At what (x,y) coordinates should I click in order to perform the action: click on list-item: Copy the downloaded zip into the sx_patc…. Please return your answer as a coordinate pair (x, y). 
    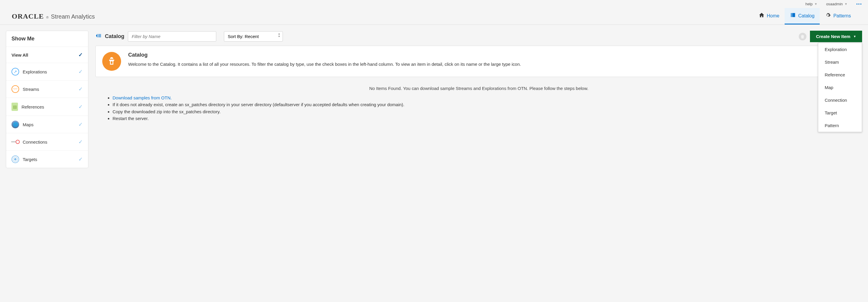
    Looking at the image, I should click on (487, 112).